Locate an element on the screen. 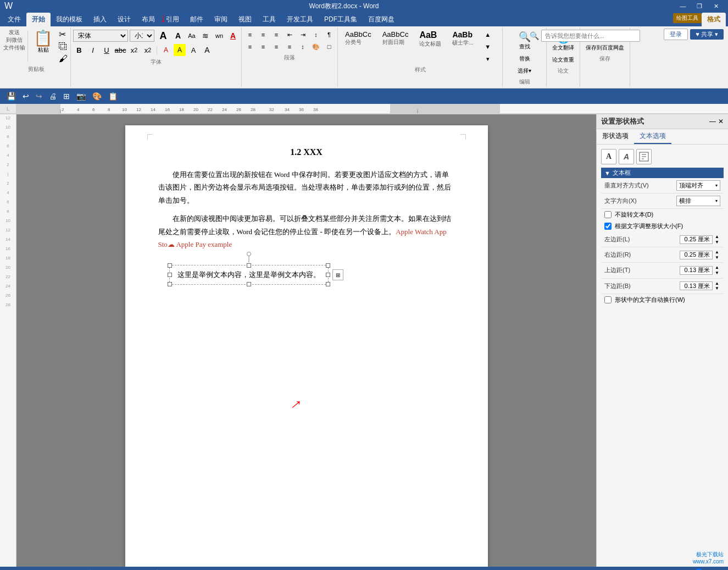 The width and height of the screenshot is (728, 570). bold-button: B is located at coordinates (79, 50).